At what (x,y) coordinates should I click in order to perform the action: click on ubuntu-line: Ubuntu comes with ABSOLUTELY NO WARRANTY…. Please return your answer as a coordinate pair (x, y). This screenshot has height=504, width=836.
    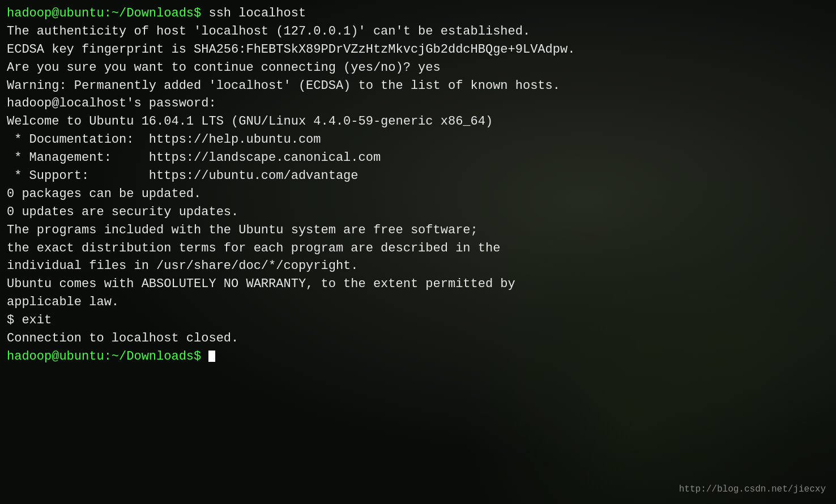
    Looking at the image, I should click on (418, 284).